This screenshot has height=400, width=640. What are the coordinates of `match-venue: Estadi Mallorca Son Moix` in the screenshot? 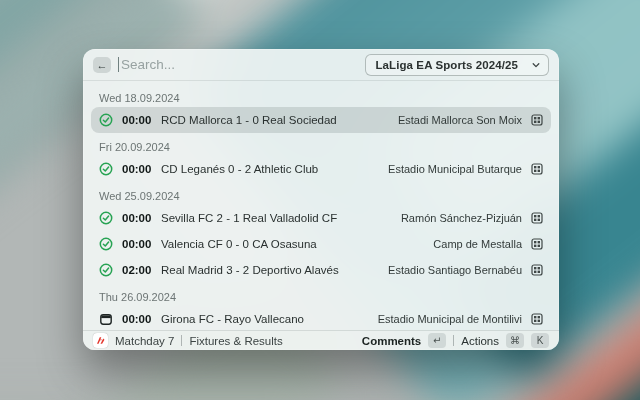 It's located at (460, 120).